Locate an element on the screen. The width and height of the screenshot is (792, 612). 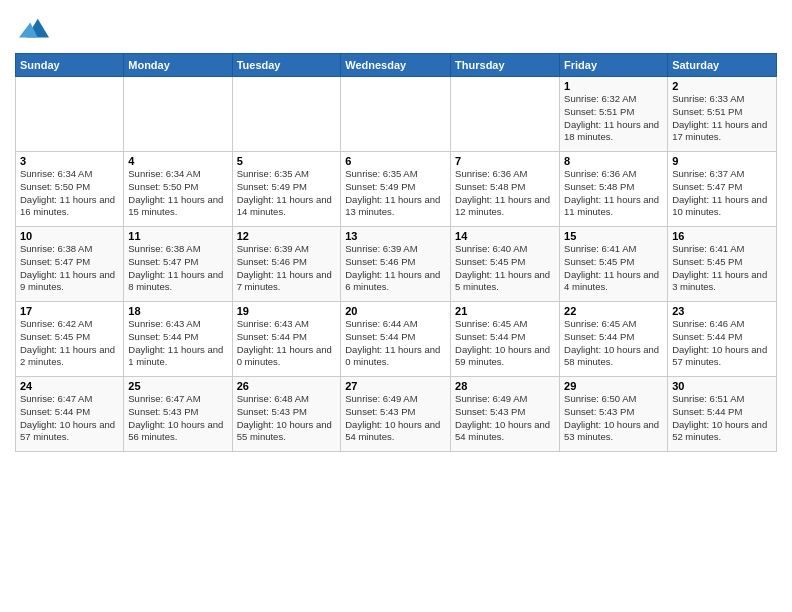
logo is located at coordinates (32, 30).